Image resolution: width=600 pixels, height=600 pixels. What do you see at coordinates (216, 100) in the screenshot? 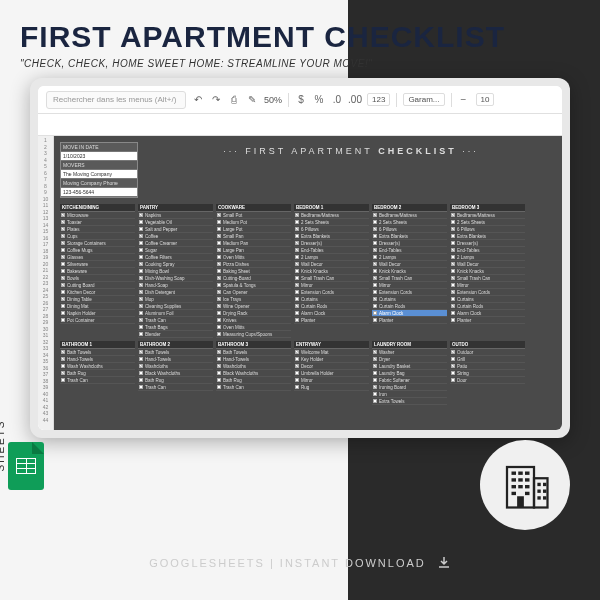
I see `redo-icon: ↷` at bounding box center [216, 100].